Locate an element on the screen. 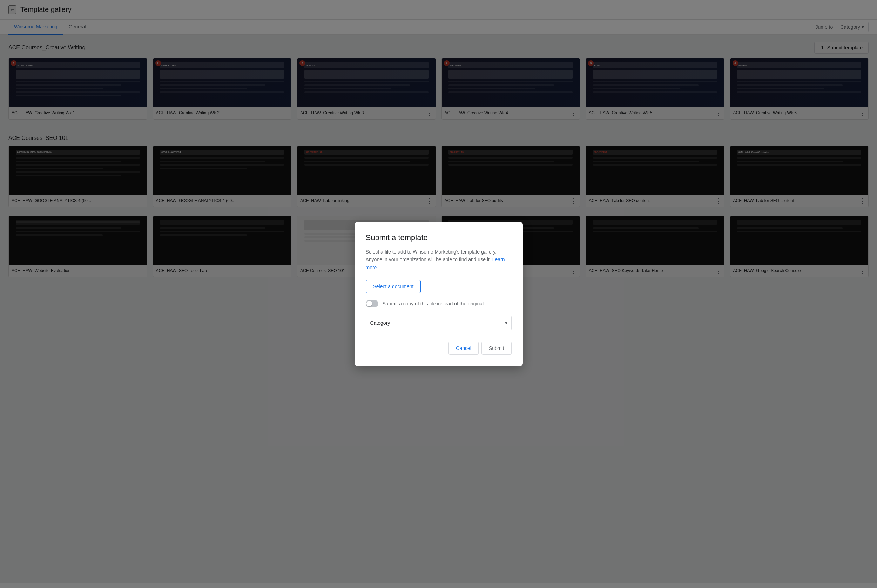 This screenshot has width=877, height=588. modal-title: Submit a template is located at coordinates (439, 238).